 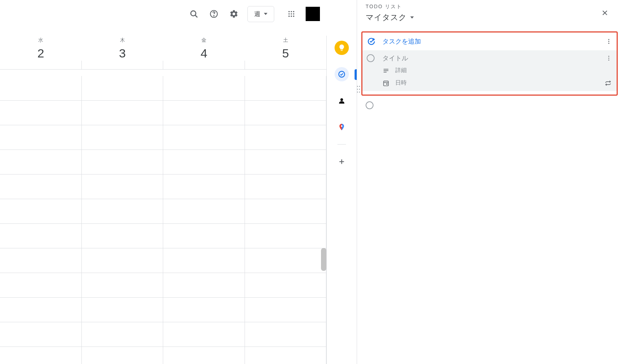 What do you see at coordinates (342, 162) in the screenshot?
I see `add-addon-icon` at bounding box center [342, 162].